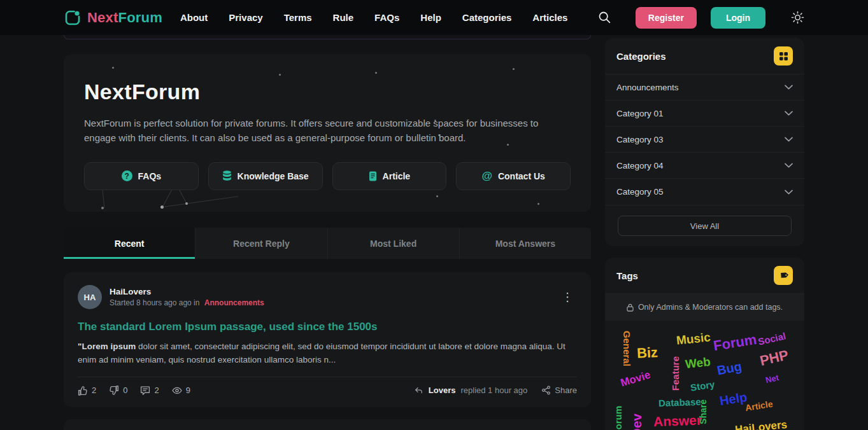 The image size is (868, 430). What do you see at coordinates (373, 176) in the screenshot?
I see `document-icon` at bounding box center [373, 176].